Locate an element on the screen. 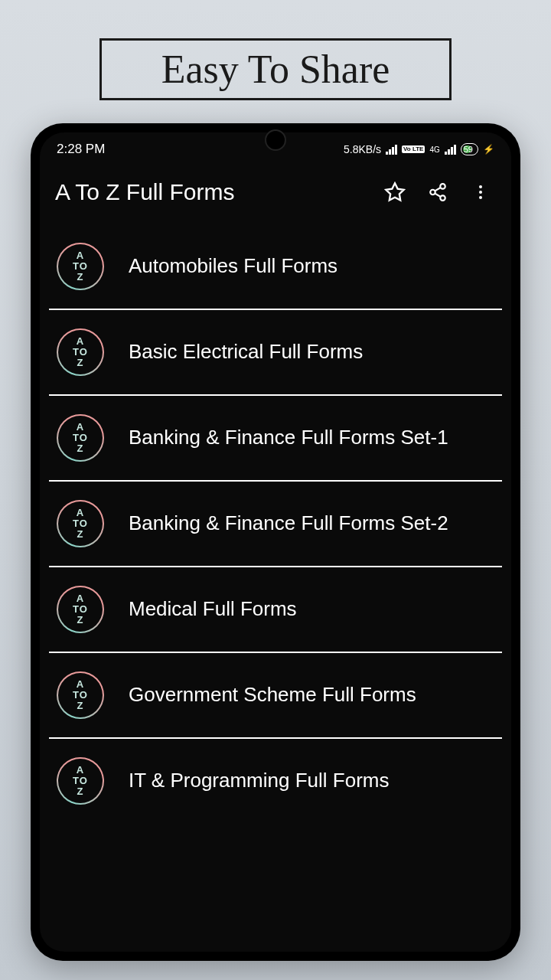 This screenshot has height=980, width=551. item-label: Banking & Finance Full Forms Set-1 is located at coordinates (311, 438).